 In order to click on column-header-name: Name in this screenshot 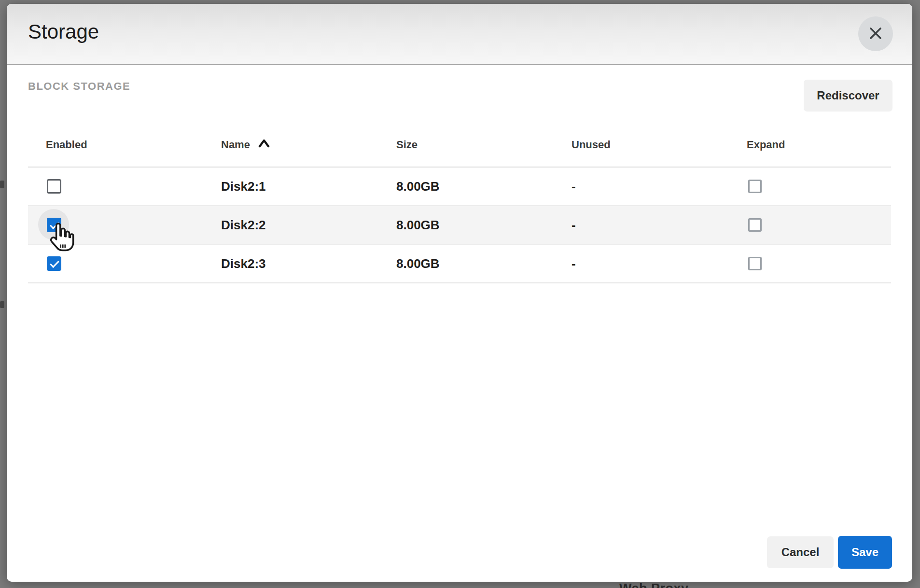, I will do `click(309, 145)`.